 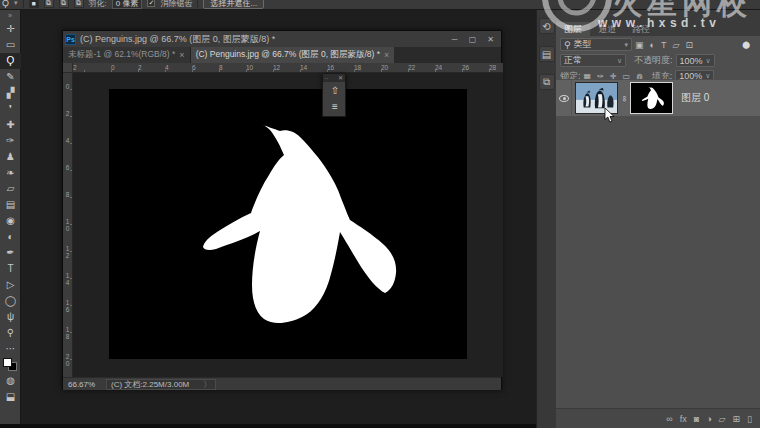 I want to click on panel-dock-strip: ⟲▤⧉, so click(x=546, y=219).